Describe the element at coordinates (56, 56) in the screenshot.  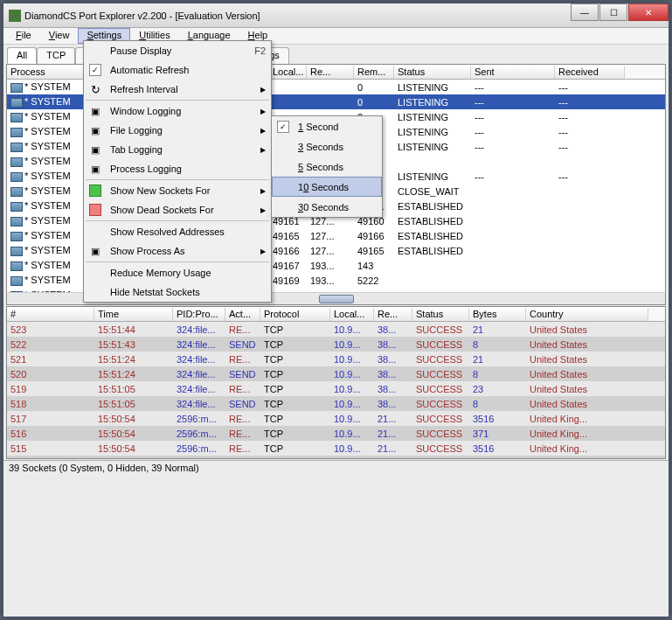
I see `tab-tcp: TCP` at that location.